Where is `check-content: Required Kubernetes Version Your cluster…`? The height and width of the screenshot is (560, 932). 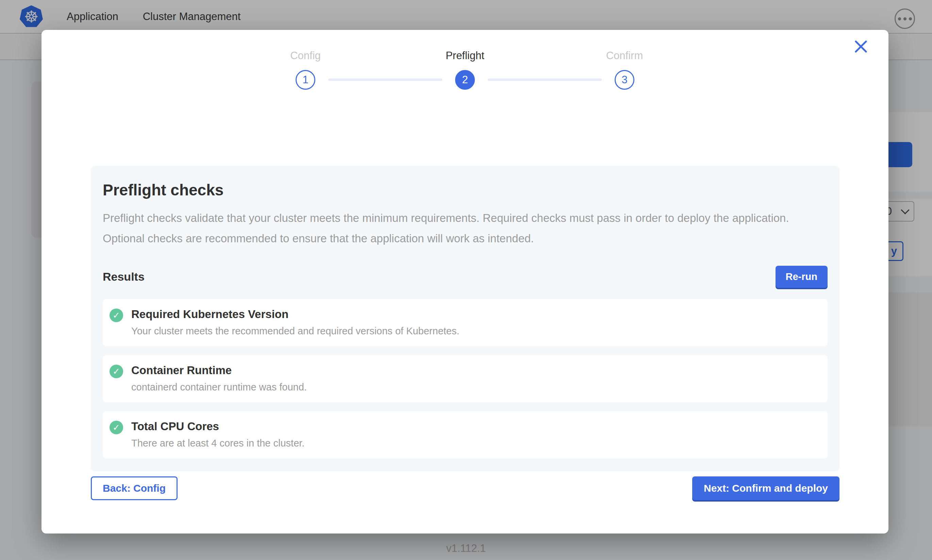 check-content: Required Kubernetes Version Your cluster… is located at coordinates (295, 322).